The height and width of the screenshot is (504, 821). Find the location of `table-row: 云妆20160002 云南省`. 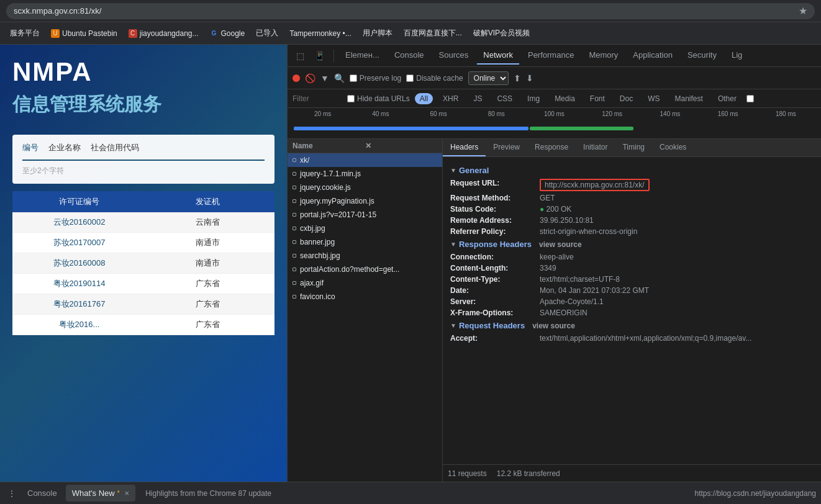

table-row: 云妆20160002 云南省 is located at coordinates (143, 222).